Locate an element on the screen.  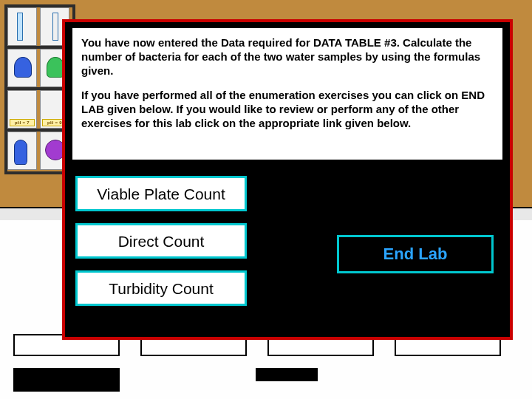
button-label: Direct Count is located at coordinates (161, 241).